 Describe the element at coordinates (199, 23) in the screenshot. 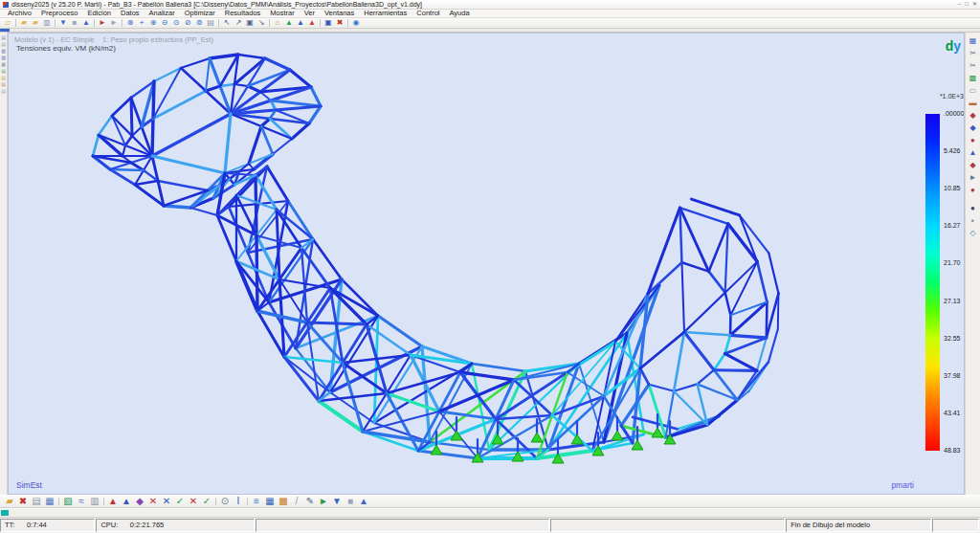

I see `zoom-extents-icon: ⊚` at that location.